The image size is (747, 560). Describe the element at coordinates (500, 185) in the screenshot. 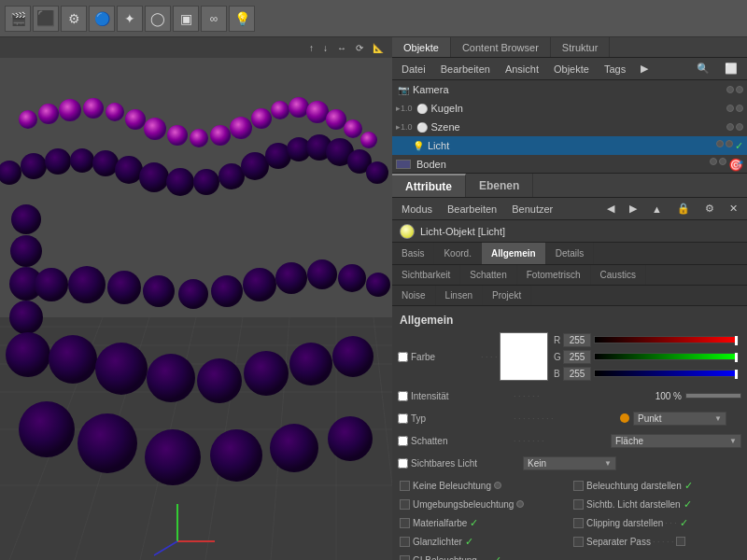

I see `tab-ebenen: Ebenen` at that location.